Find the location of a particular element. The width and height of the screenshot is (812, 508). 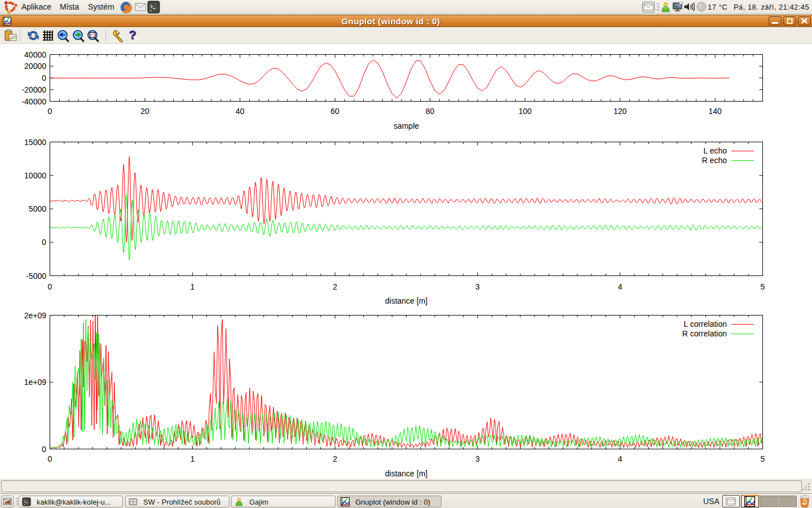

svg-text: R echo is located at coordinates (715, 160).